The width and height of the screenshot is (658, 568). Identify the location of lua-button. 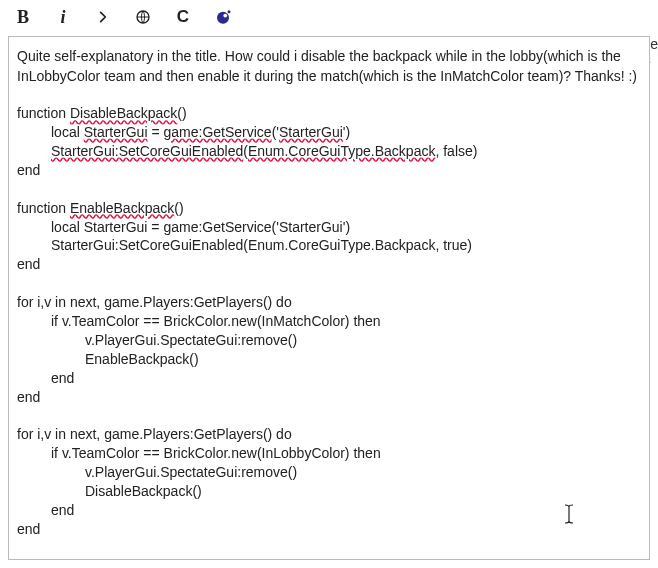
(223, 17).